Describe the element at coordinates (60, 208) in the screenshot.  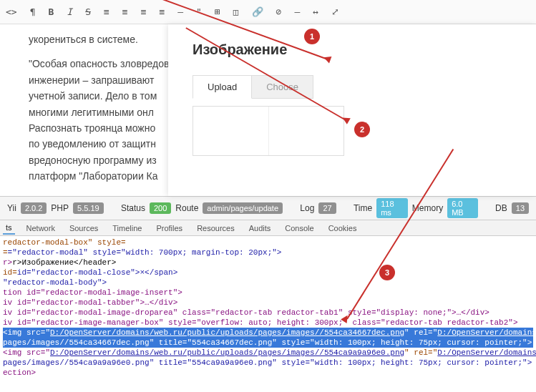
I see `php-label: PHP` at that location.